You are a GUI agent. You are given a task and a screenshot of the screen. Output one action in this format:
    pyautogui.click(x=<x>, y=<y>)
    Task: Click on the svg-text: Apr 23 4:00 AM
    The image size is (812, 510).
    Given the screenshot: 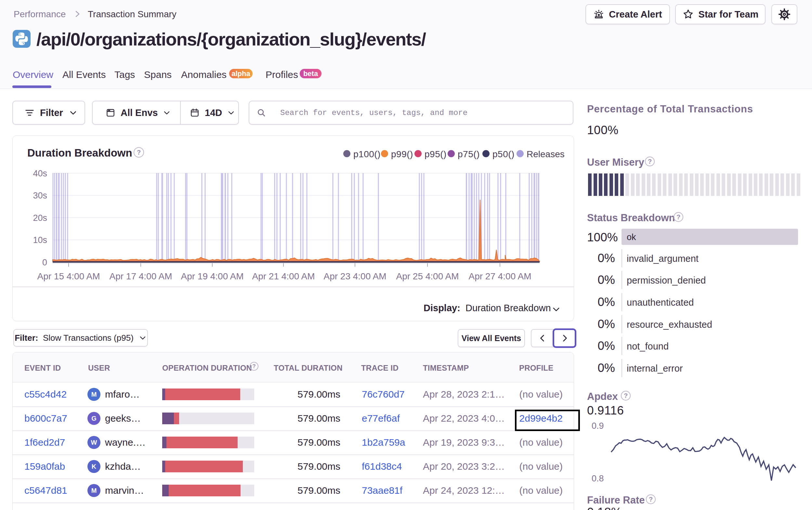 What is the action you would take?
    pyautogui.click(x=355, y=276)
    